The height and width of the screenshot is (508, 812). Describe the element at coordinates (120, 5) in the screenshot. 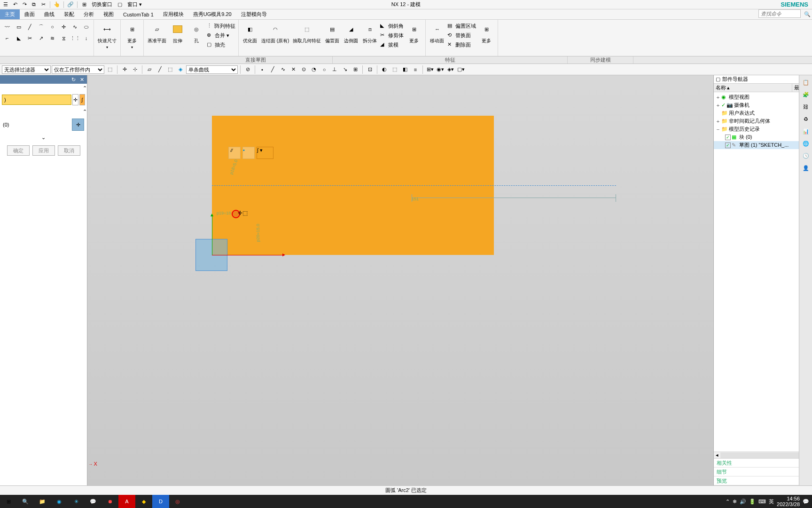

I see `window-icon: ▢` at that location.